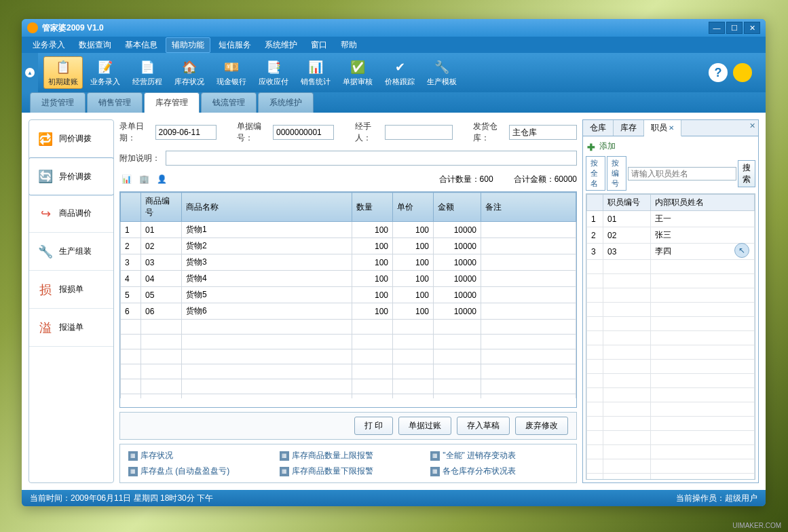 The height and width of the screenshot is (532, 788). I want to click on person-icon: 👤, so click(162, 179).